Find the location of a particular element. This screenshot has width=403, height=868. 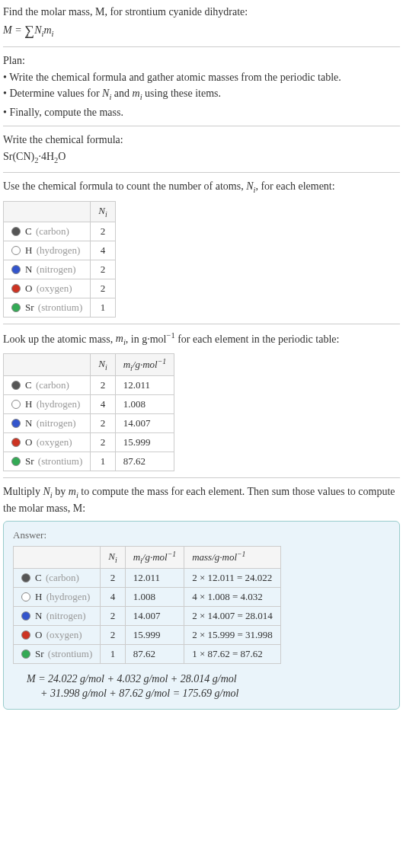

table-header-row: Ni mi/g·mol−1 mass/g·mol−1 is located at coordinates (148, 557).